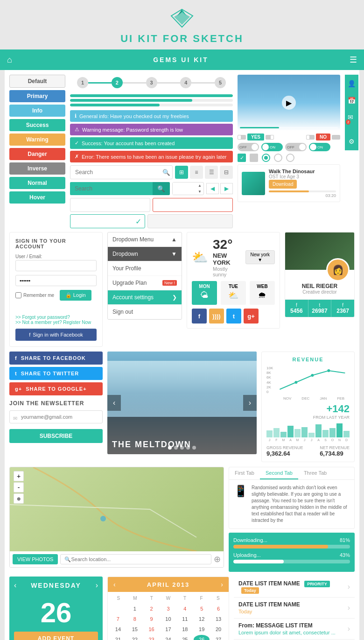 Image resolution: width=364 pixels, height=640 pixels. What do you see at coordinates (185, 638) in the screenshot?
I see `cal-day-25: 25` at bounding box center [185, 638].